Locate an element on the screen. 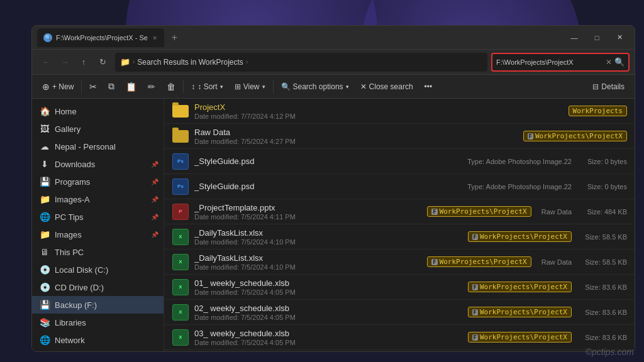 The height and width of the screenshot is (362, 644). maximize-button: □ is located at coordinates (597, 38).